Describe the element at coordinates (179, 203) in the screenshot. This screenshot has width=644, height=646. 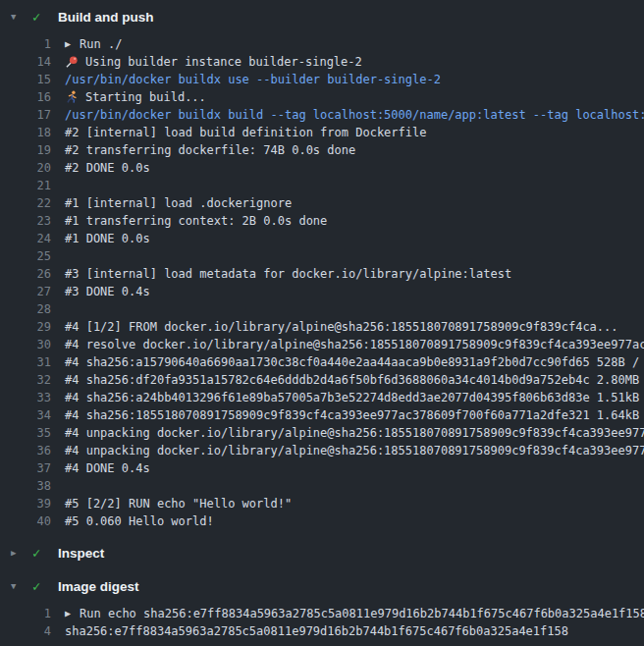
I see `log-line-content: #1 [internal] load .dockerignore` at that location.